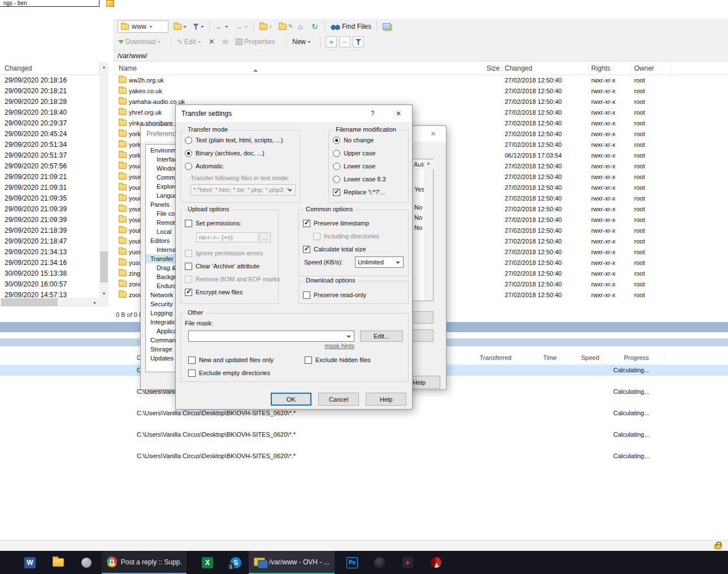  I want to click on left-panel-row: 29/09/2020 21:09:35, so click(50, 199).